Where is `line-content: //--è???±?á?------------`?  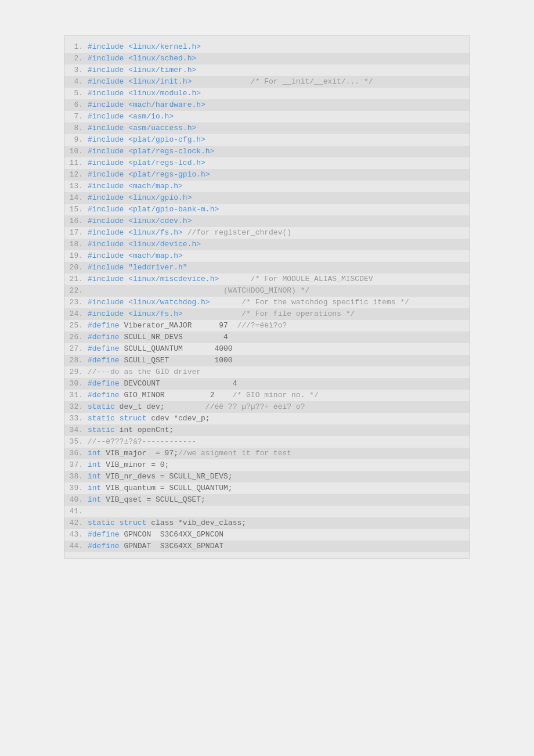 line-content: //--è???±?á?------------ is located at coordinates (276, 442).